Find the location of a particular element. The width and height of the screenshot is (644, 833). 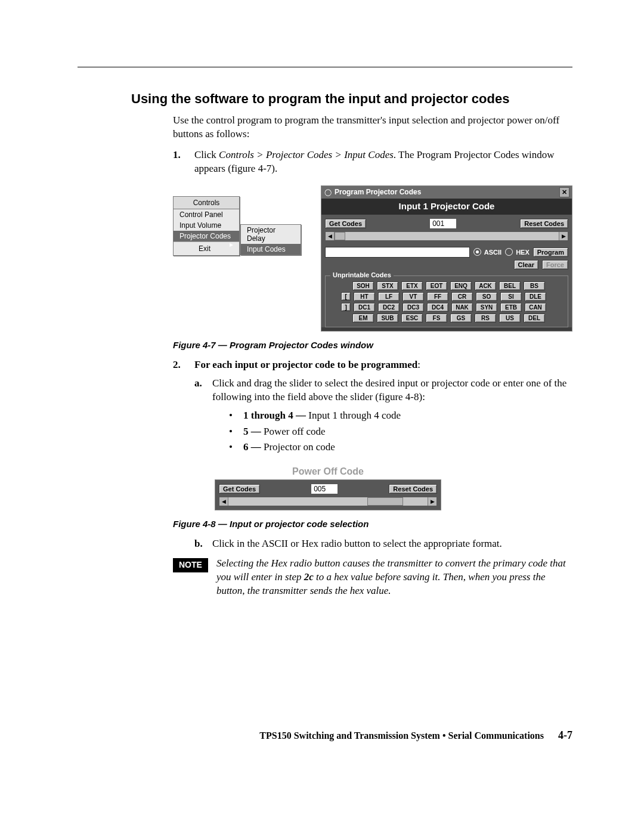

code-syn: SYN is located at coordinates (487, 308).